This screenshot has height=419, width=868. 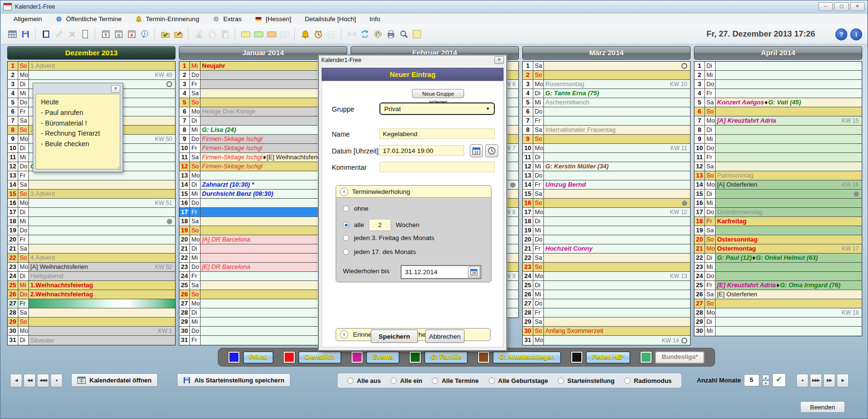 I want to click on recurrence-option-friday: jeden 3. Freitag des Monats, so click(x=389, y=238).